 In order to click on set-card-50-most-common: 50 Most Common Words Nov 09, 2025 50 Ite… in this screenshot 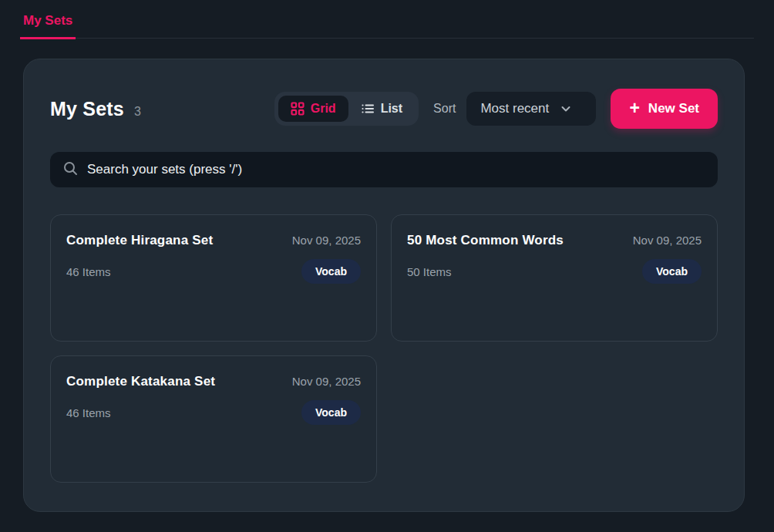, I will do `click(554, 278)`.